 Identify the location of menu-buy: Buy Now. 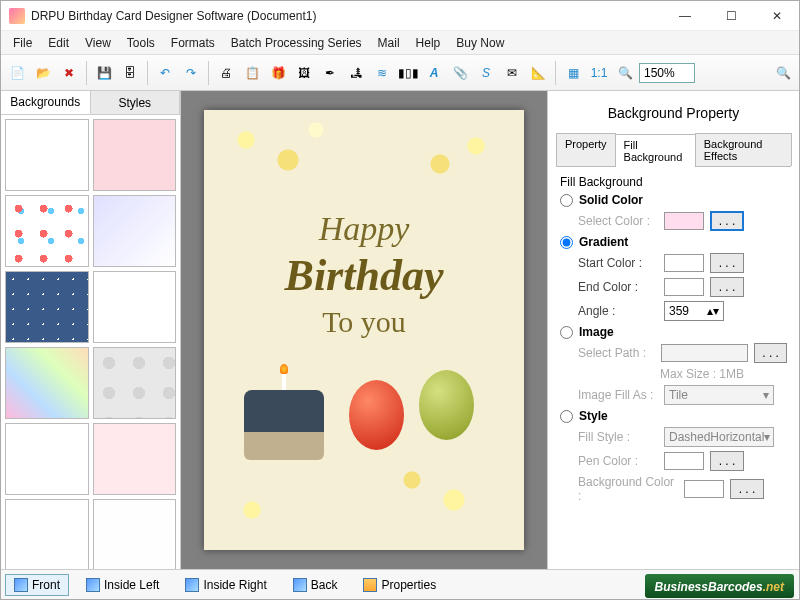
(480, 43).